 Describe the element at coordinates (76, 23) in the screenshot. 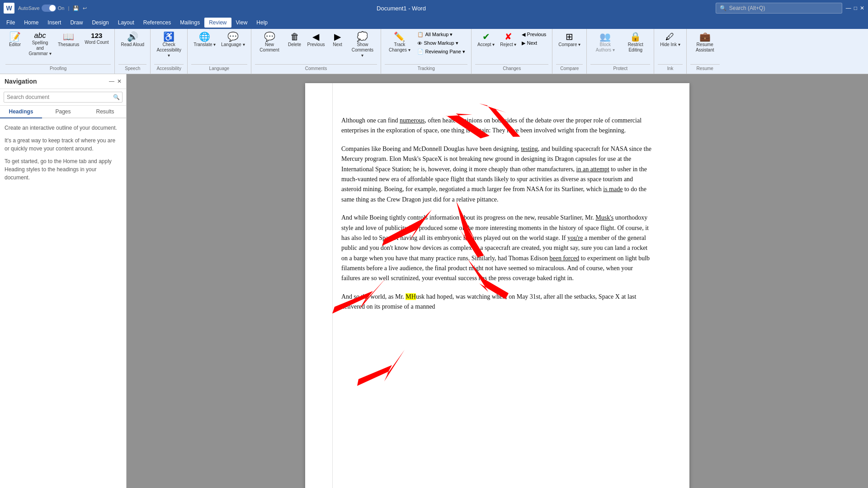

I see `menu-draw: Draw` at that location.